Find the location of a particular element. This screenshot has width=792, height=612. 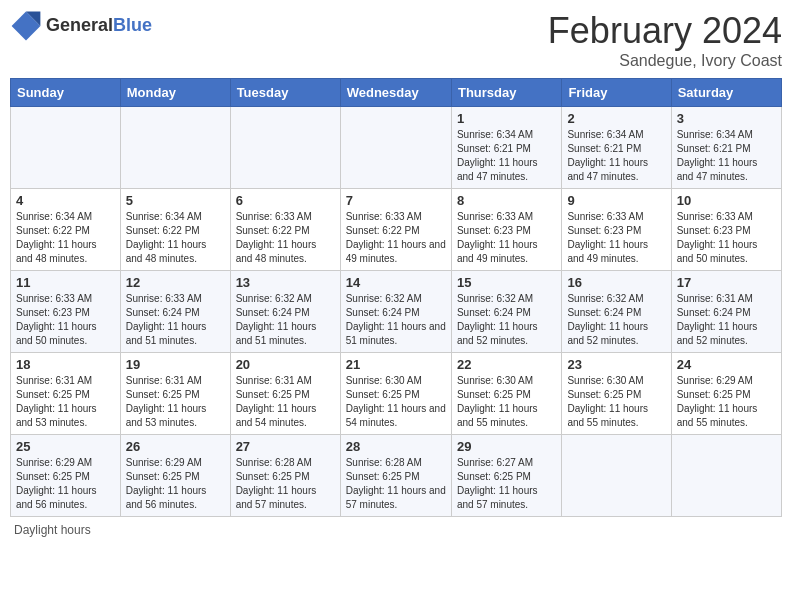

day-number: 22 is located at coordinates (506, 364).